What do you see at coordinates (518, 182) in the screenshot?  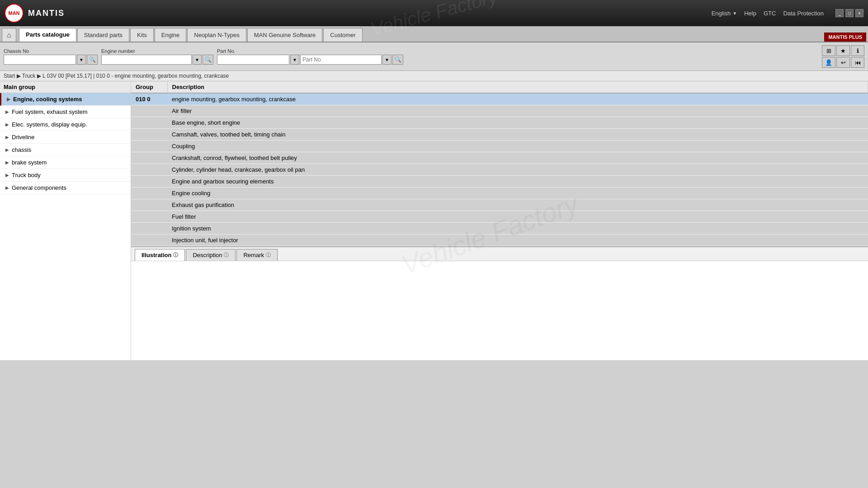 I see `description-cell: Engine and gearbox securing elements` at bounding box center [518, 182].